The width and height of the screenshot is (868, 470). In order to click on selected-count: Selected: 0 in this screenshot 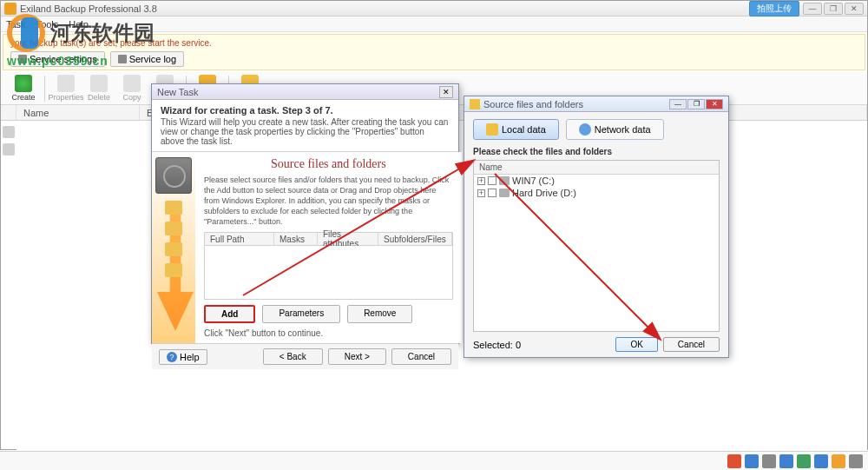, I will do `click(496, 345)`.